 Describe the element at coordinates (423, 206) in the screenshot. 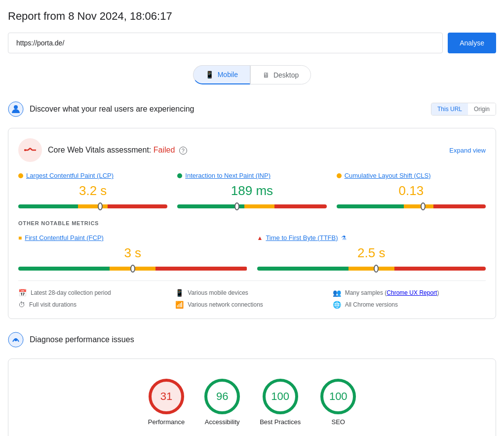

I see `cls-bar-marker` at that location.